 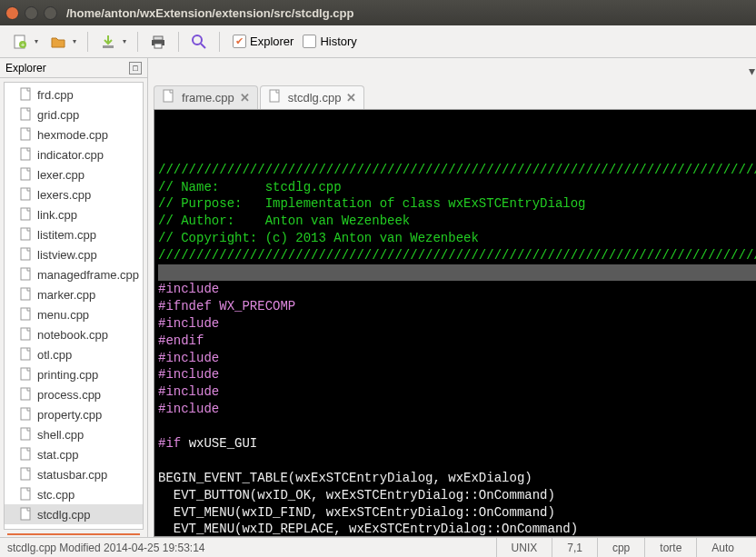 I want to click on file-item: stc.cpp, so click(x=74, y=494).